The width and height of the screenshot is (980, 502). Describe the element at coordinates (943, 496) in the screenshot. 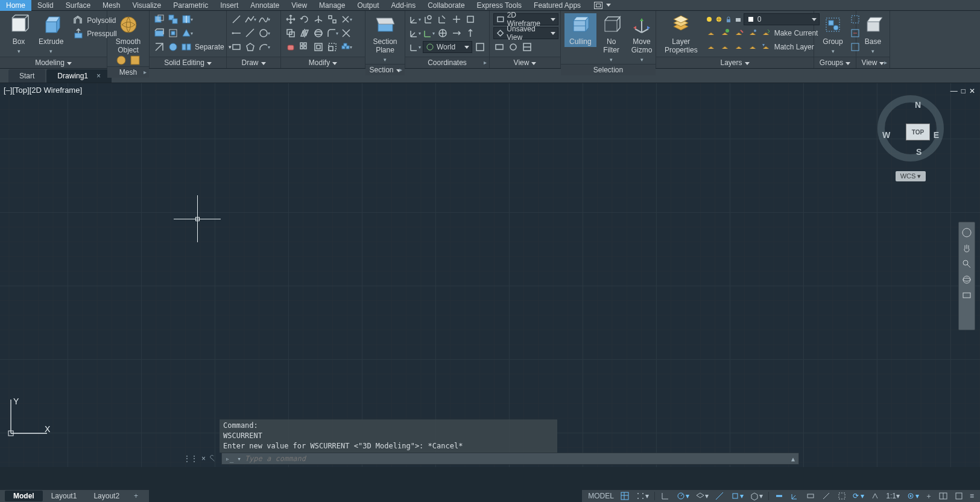

I see `status-ws-icon` at that location.